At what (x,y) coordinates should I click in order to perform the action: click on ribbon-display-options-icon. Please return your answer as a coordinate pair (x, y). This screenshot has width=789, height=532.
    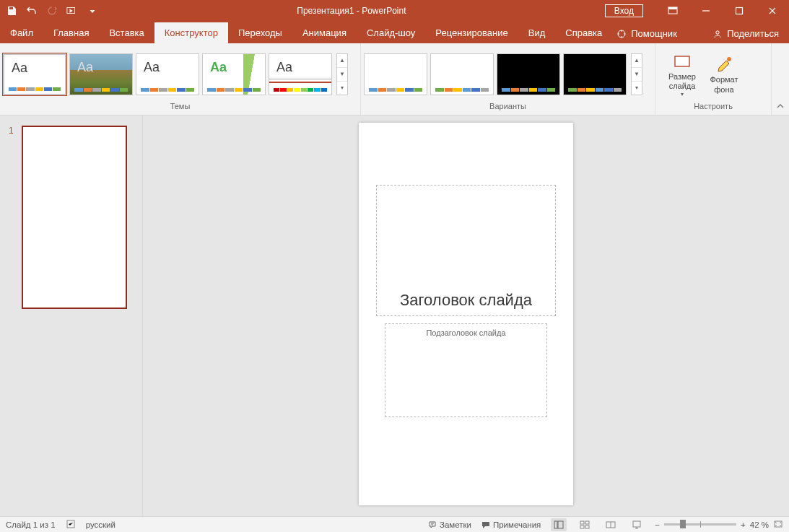
    Looking at the image, I should click on (673, 11).